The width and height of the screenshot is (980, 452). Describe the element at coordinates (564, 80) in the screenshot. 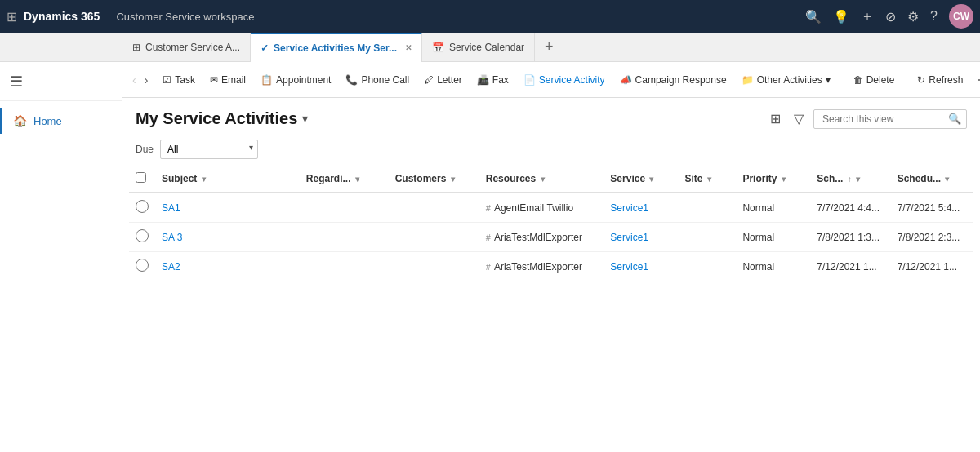

I see `service-activity-button: 📄 Service Activity` at that location.